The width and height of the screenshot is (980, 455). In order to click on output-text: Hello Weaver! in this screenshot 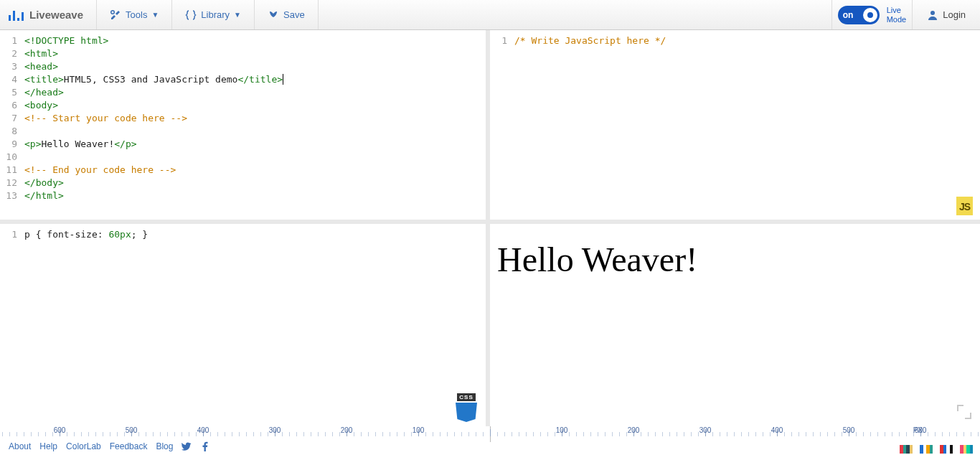, I will do `click(735, 251)`.